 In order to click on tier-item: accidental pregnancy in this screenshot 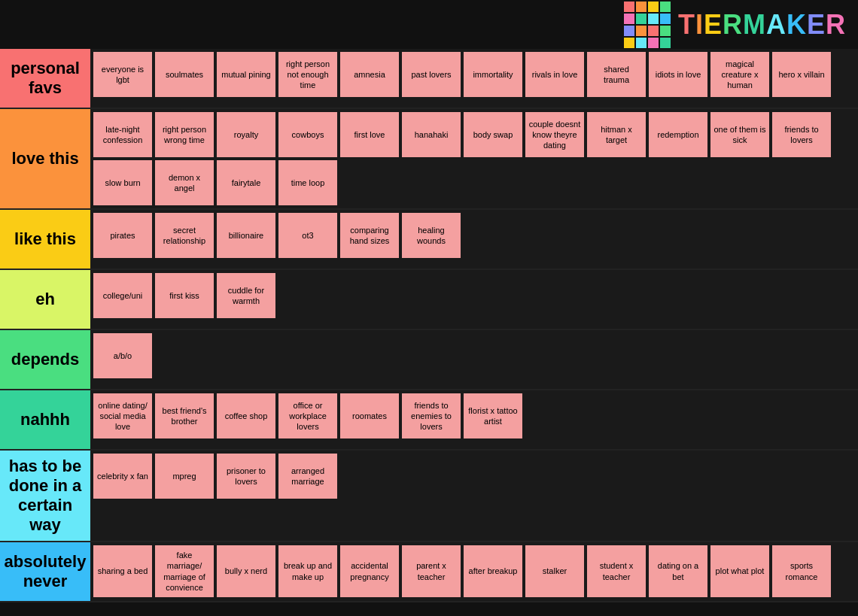, I will do `click(370, 572)`.